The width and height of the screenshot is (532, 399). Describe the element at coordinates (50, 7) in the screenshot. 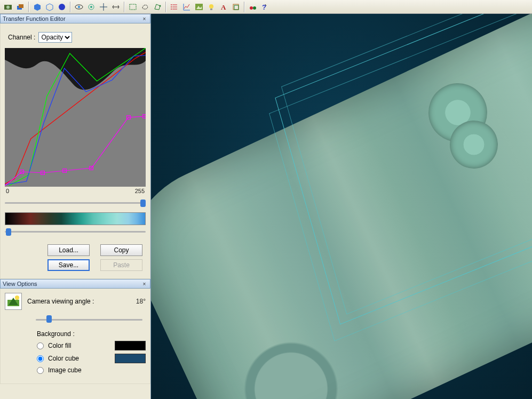

I see `cube-outline-icon` at that location.